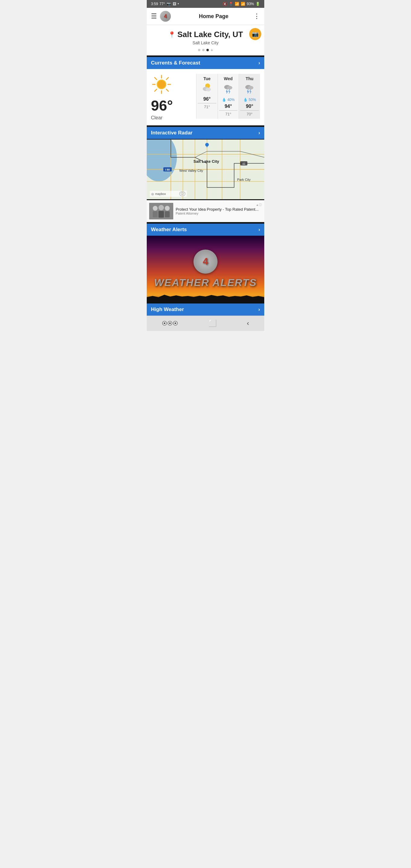 The width and height of the screenshot is (411, 868). I want to click on status-right: 🔇 📍 📶 📶 93% 🔋, so click(241, 4).